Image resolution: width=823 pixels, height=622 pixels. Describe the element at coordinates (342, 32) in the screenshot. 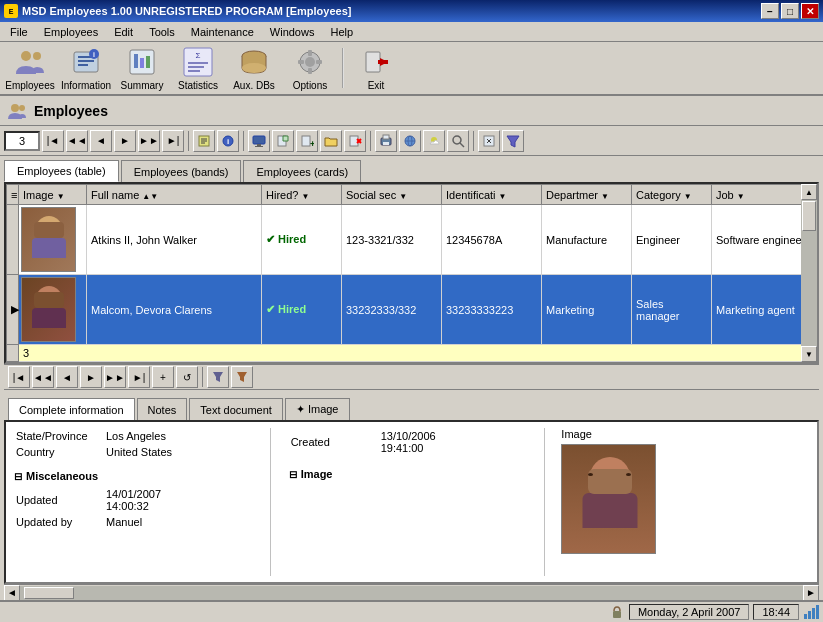

I see `menu-help: Help` at that location.